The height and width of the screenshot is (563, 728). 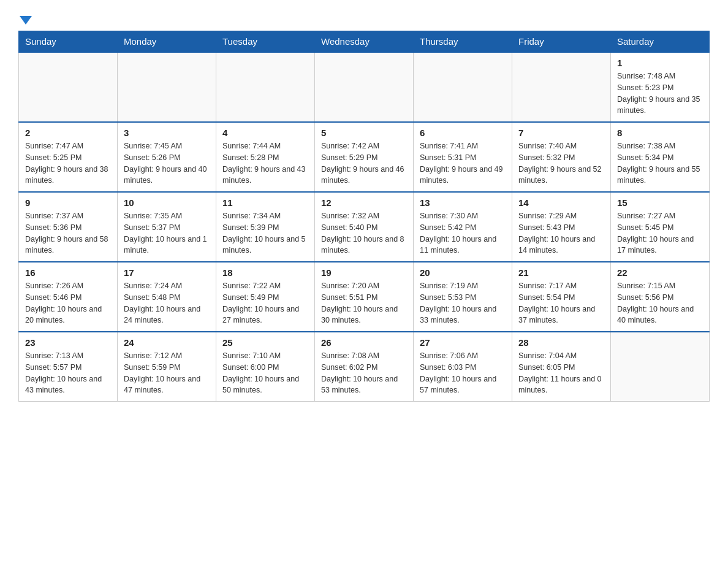 I want to click on day-info: Sunrise: 7:41 AM Sunset: 5:31 PM Dayligh…, so click(x=463, y=163).